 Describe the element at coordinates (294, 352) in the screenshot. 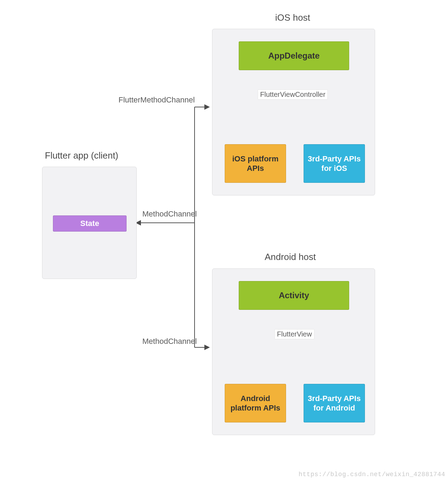

I see `android-panel: Activity Android platform APIs 3rd-Party…` at that location.